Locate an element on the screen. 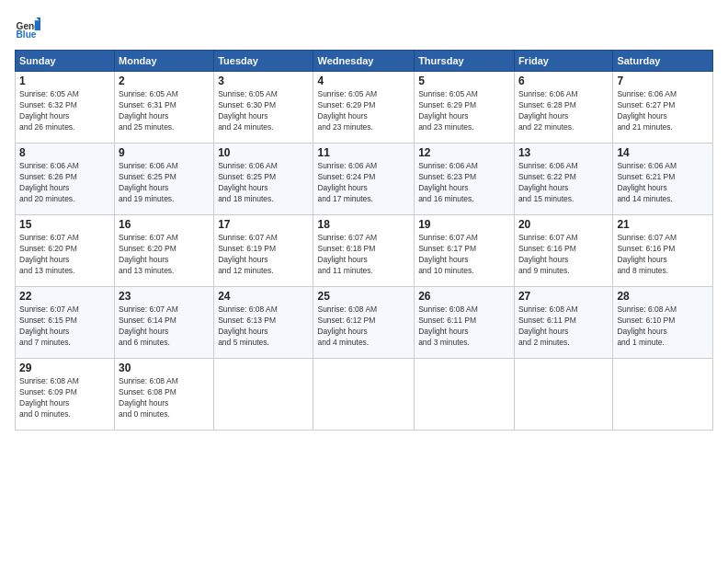 The height and width of the screenshot is (563, 728). day-number: 13 is located at coordinates (563, 153).